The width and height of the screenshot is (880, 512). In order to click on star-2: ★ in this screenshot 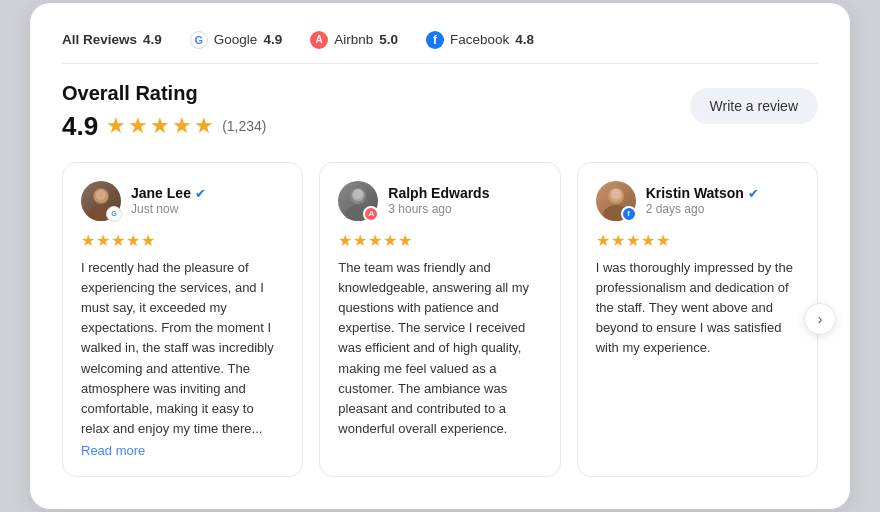, I will do `click(138, 126)`.